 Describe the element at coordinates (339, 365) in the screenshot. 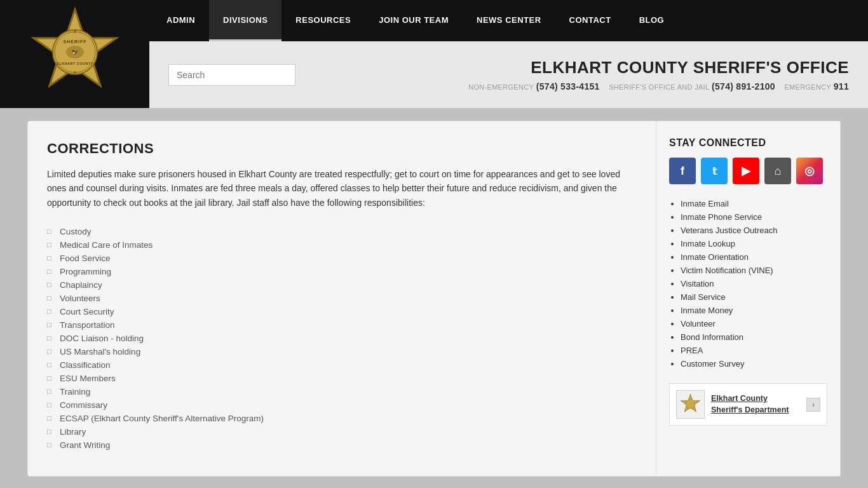

I see `list-item: Classification` at that location.